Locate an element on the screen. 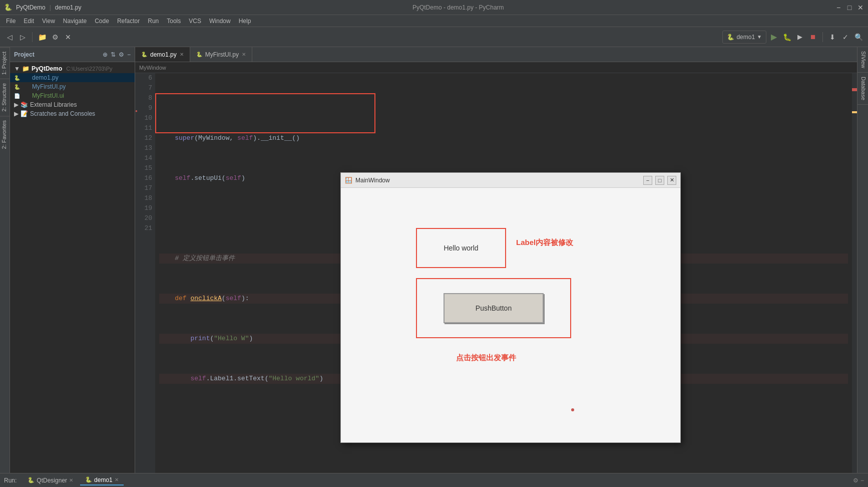  tab-myfirstui-close: ✕ is located at coordinates (244, 54).